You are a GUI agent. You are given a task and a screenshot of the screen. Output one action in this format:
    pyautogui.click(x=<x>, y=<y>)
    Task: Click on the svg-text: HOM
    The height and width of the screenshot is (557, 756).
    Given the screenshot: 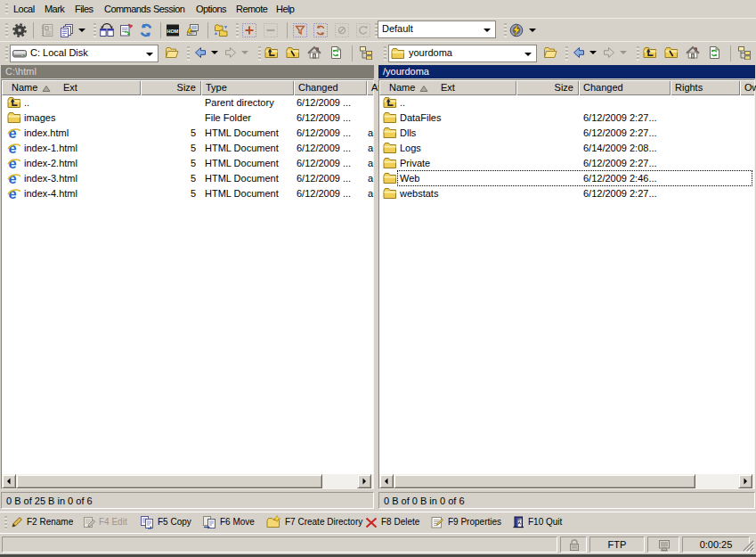 What is the action you would take?
    pyautogui.click(x=173, y=31)
    